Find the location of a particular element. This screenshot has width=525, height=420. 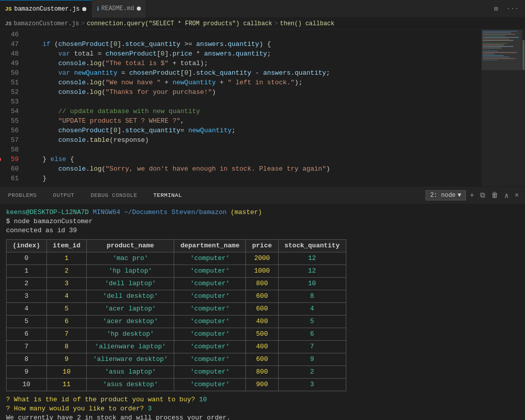

tab-debug-console: DEBUG CONSOLE is located at coordinates (114, 196).